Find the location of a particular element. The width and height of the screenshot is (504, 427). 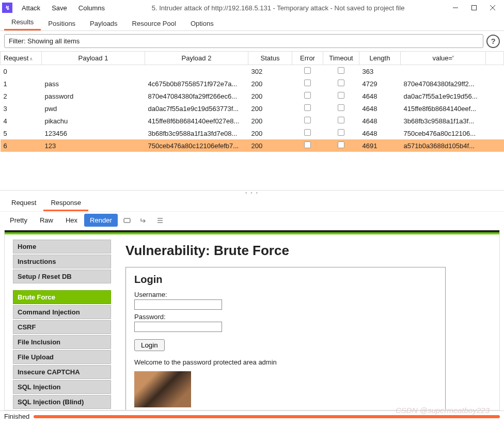

main-tabs: Results Positions Payloads Resource Pool… is located at coordinates (252, 23).